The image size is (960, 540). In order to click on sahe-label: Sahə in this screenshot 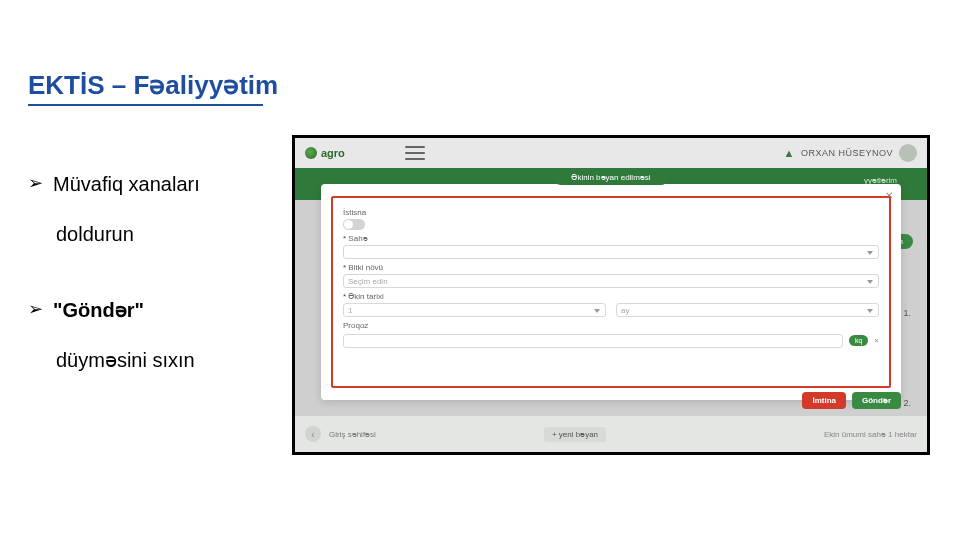, I will do `click(611, 238)`.